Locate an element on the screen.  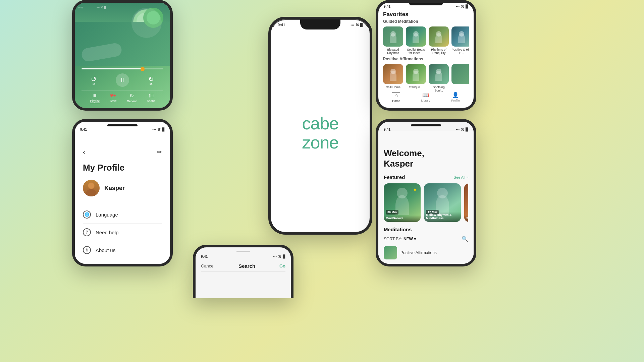
favorites-bottom-nav: ⌂ Home 📖 Library 👤 Profile is located at coordinates (426, 97).